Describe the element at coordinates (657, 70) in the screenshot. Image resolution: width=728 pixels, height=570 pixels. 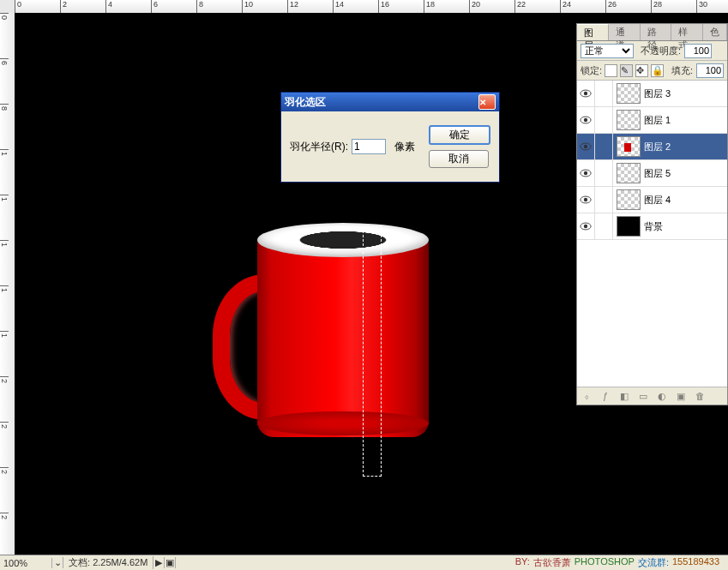
I see `lock-all-icon: 🔒` at that location.